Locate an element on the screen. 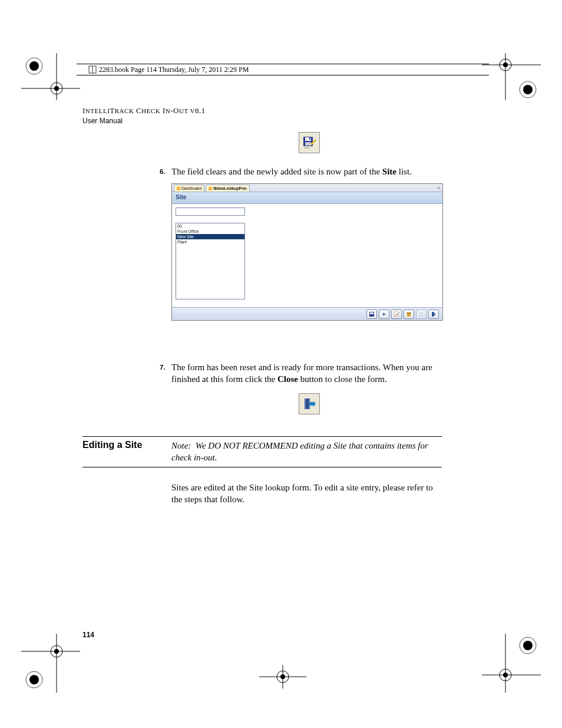  product-header: INTELLITRACK CHECK IN-OUT V8.1 User Manu… is located at coordinates (144, 116).